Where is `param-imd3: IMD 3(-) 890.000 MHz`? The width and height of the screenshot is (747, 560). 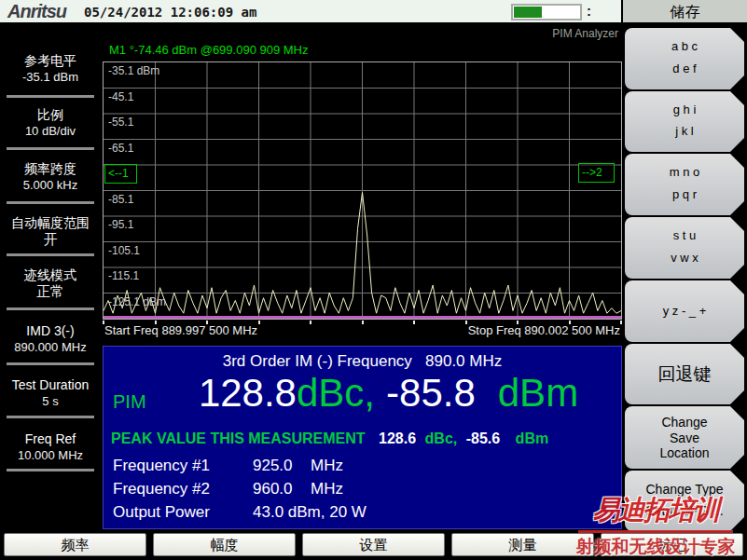
param-imd3: IMD 3(-) 890.000 MHz is located at coordinates (50, 339).